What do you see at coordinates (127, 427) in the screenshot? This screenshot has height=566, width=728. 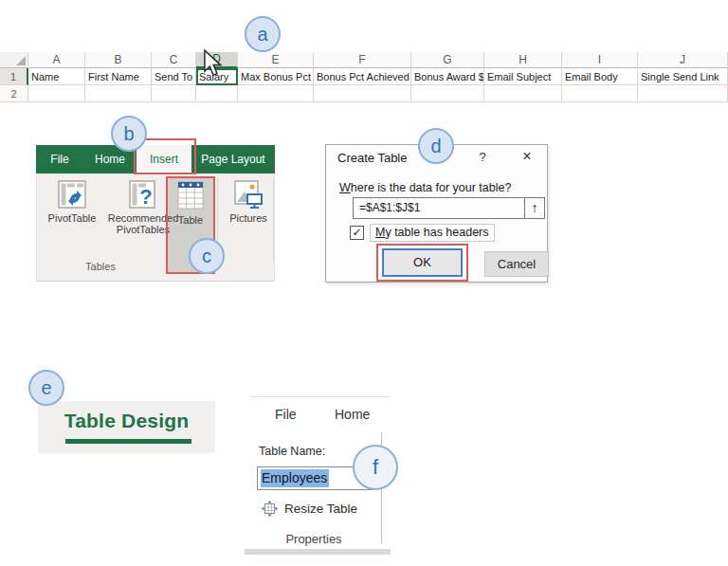 I see `table-design-tab: Table Design` at bounding box center [127, 427].